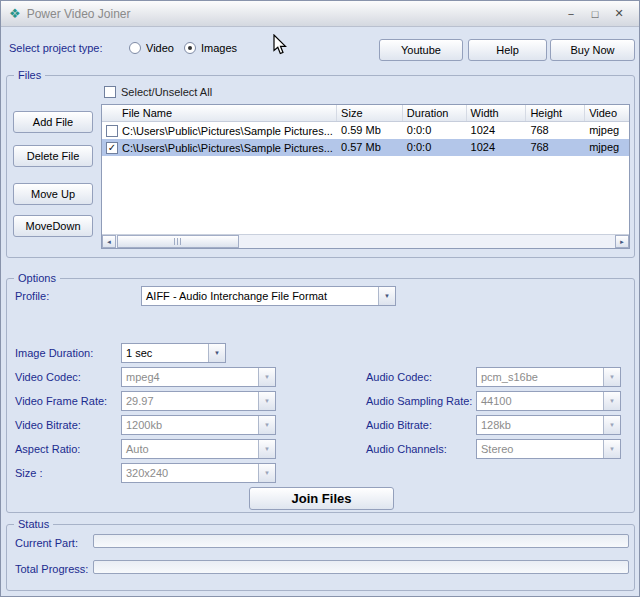  What do you see at coordinates (268, 296) in the screenshot?
I see `profile-select: AIFF - Audio Interchange File Format ▼` at bounding box center [268, 296].